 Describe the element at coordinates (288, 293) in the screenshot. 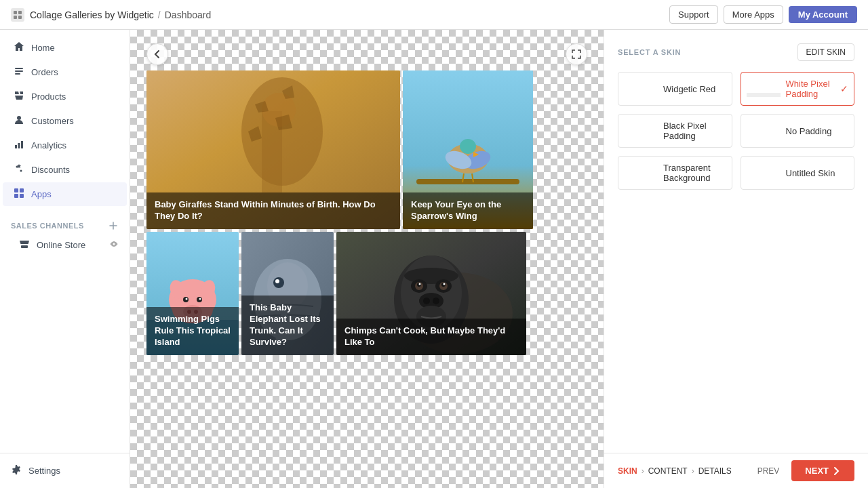

I see `gallery-item-elephant: This Baby Elephant Lost Its Trunk. Can I…` at that location.